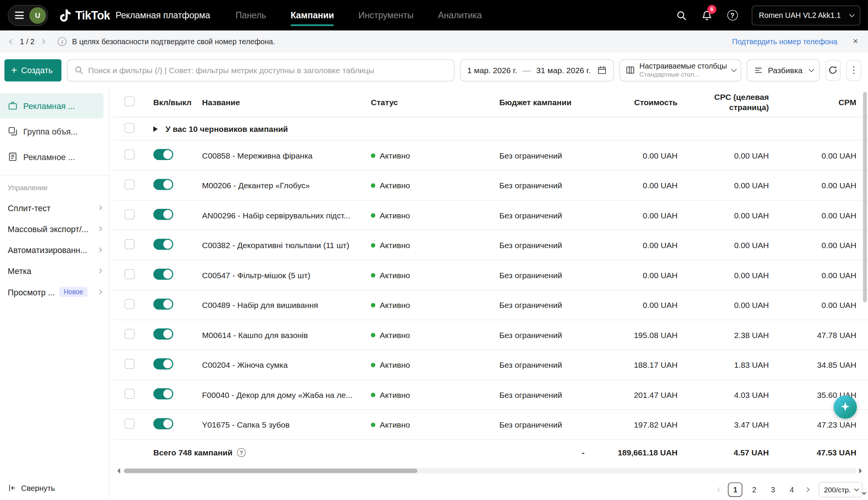 The image size is (868, 500). Describe the element at coordinates (386, 15) in the screenshot. I see `nav-tools: Инструменты` at that location.